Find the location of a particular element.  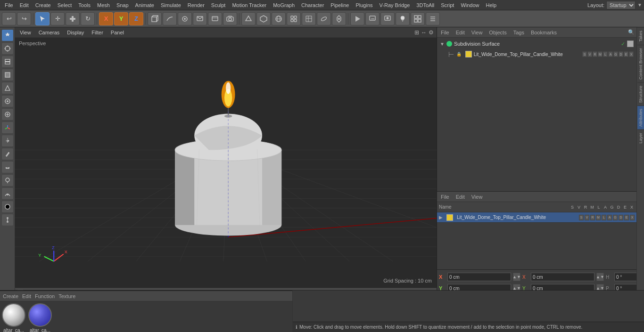

mat-menu-create: Create is located at coordinates (10, 296).